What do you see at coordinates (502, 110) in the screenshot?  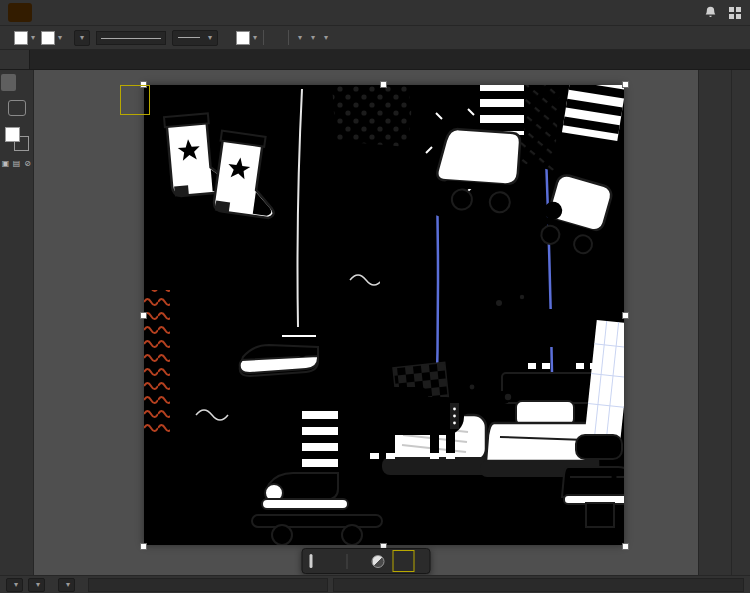 I see `striped-sock-a` at bounding box center [502, 110].